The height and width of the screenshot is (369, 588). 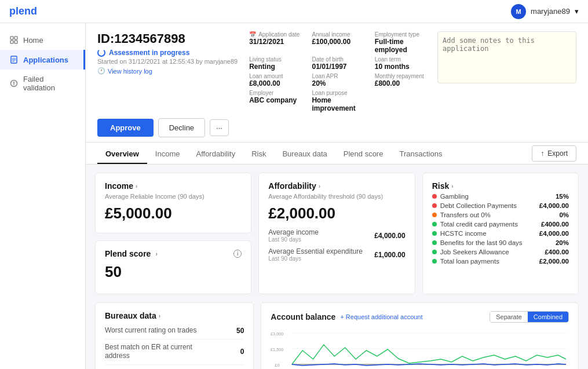 I want to click on meta-value-annual-income: £100,000.00, so click(x=337, y=42).